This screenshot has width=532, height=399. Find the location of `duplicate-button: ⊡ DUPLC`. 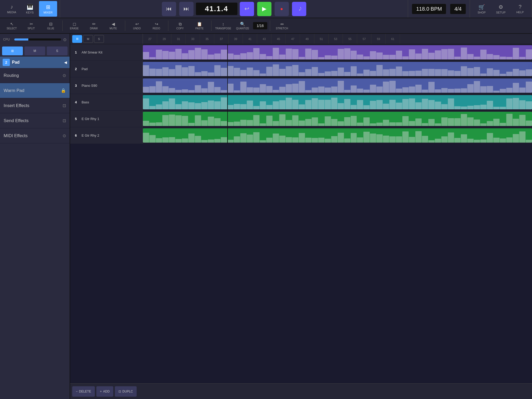

duplicate-button: ⊡ DUPLC is located at coordinates (126, 391).